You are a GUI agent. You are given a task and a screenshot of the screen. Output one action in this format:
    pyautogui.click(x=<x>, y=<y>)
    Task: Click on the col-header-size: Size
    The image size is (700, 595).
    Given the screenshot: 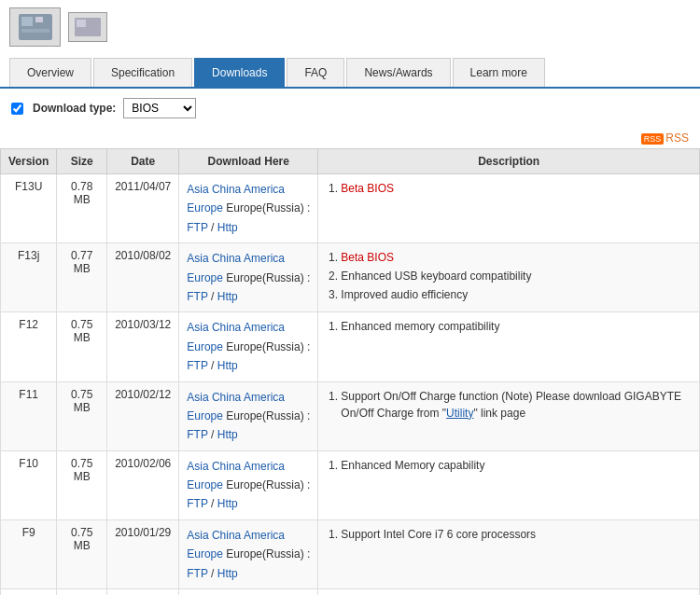 What is the action you would take?
    pyautogui.click(x=82, y=162)
    